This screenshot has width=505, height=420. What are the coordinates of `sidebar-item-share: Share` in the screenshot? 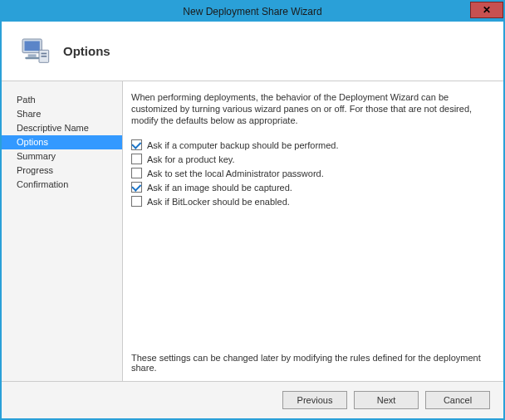 It's located at (61, 115).